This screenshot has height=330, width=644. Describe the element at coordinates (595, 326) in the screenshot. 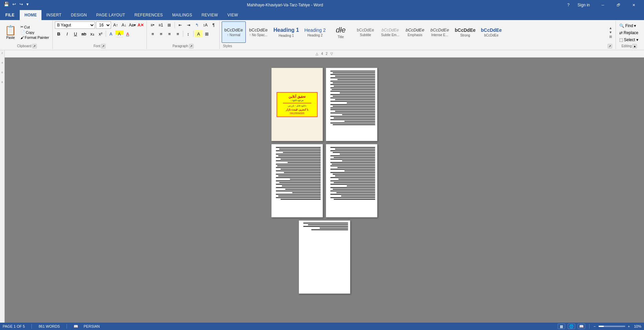

I see `zoom-out-button: −` at that location.